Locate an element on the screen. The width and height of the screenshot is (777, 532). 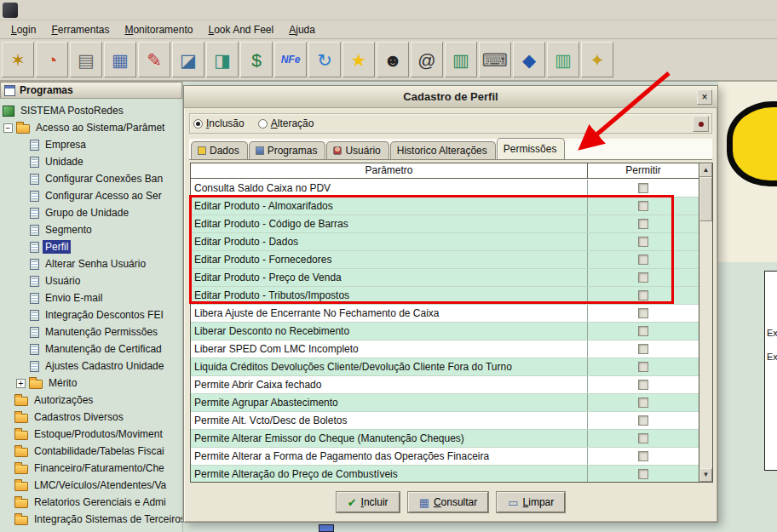
tree-item-autorizacoes: Autorizações is located at coordinates (91, 400).